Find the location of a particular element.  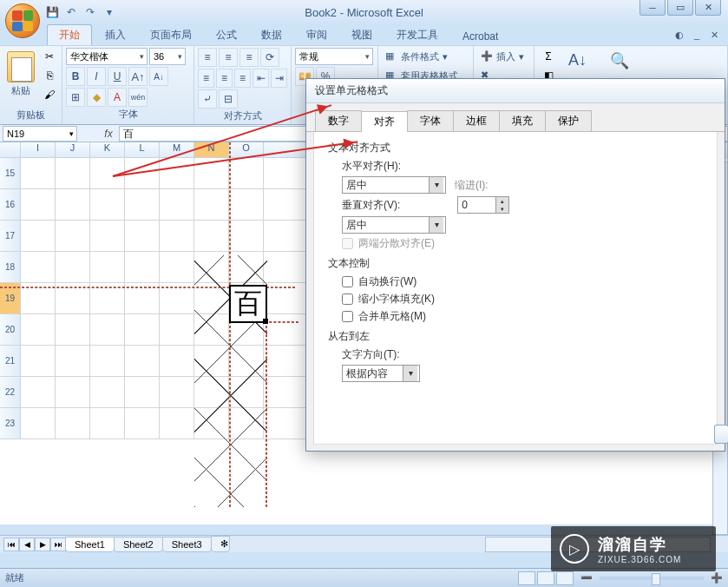

tab-home: 开始 is located at coordinates (69, 35).